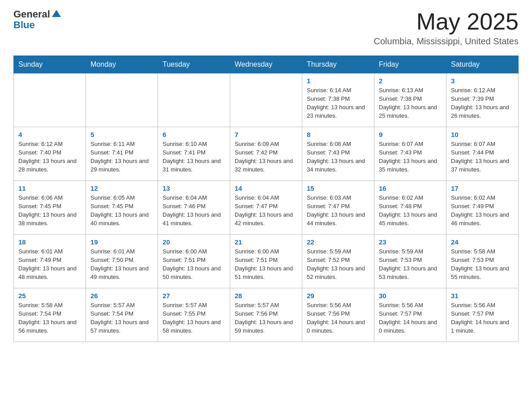 This screenshot has width=532, height=411. I want to click on day-info: Sunrise: 6:09 AMSunset: 7:42 PMDaylight:…, so click(266, 157).